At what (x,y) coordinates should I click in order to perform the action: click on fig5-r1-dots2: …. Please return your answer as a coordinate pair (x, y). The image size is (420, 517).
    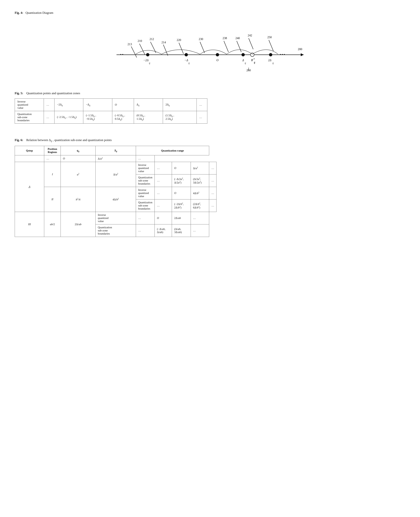
    Looking at the image, I should click on (202, 105).